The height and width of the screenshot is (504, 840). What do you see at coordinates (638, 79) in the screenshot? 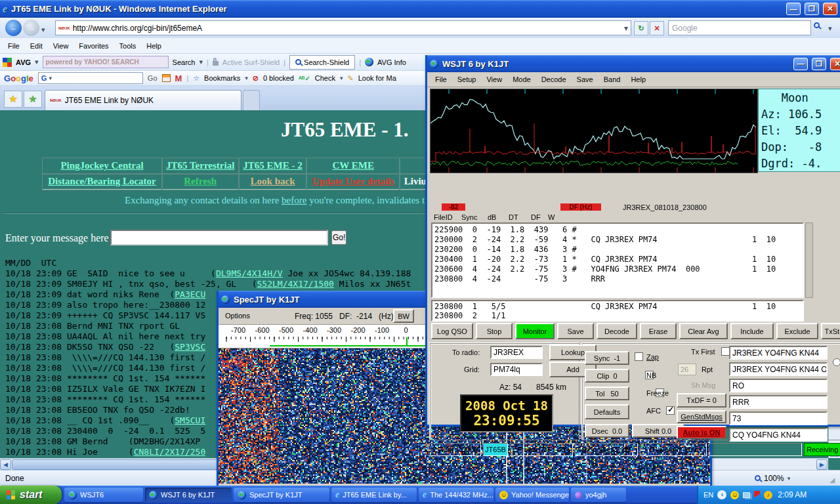
I see `wsjt-menu-help: Help` at bounding box center [638, 79].